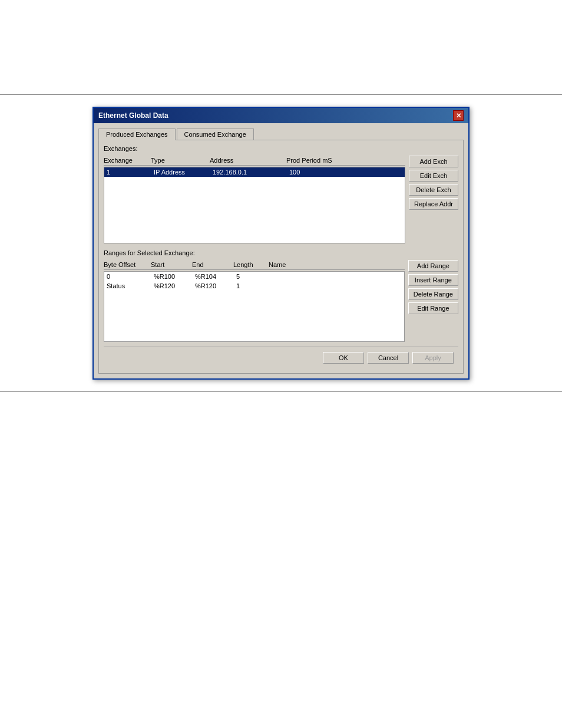  I want to click on col-address: Address, so click(248, 160).